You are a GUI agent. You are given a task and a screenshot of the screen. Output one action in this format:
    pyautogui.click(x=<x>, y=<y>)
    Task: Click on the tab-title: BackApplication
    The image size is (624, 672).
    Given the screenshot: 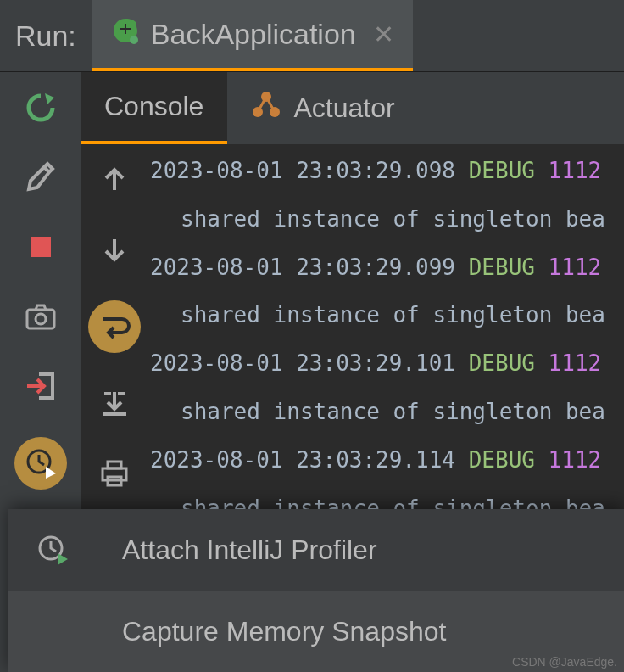 What is the action you would take?
    pyautogui.click(x=254, y=34)
    